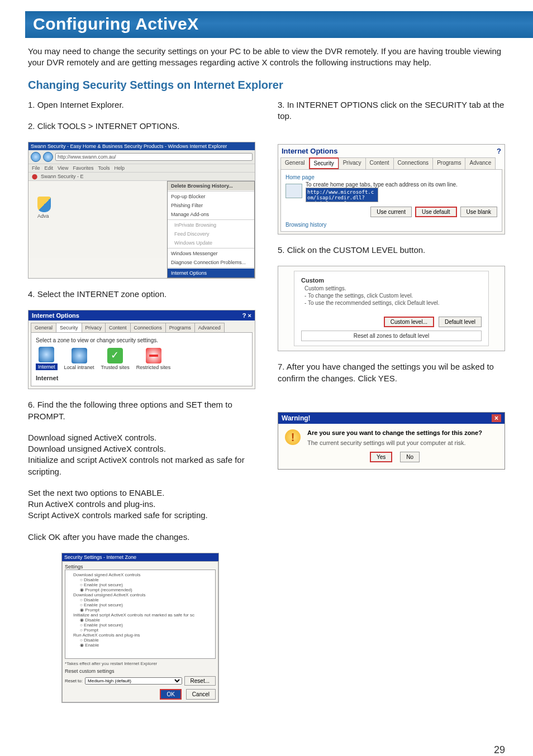  I want to click on use-current-button: Use current, so click(391, 212).